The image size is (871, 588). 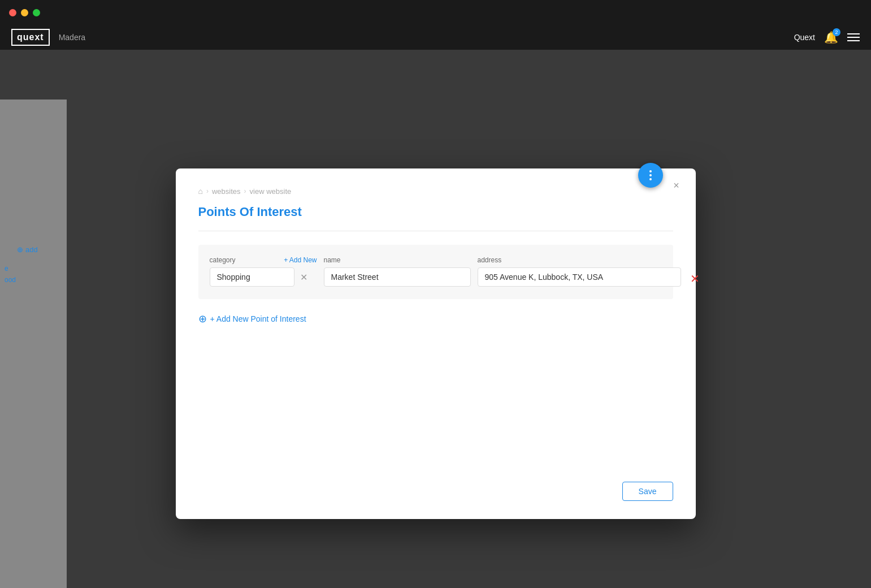 What do you see at coordinates (436, 485) in the screenshot?
I see `modal-footer: Save` at bounding box center [436, 485].